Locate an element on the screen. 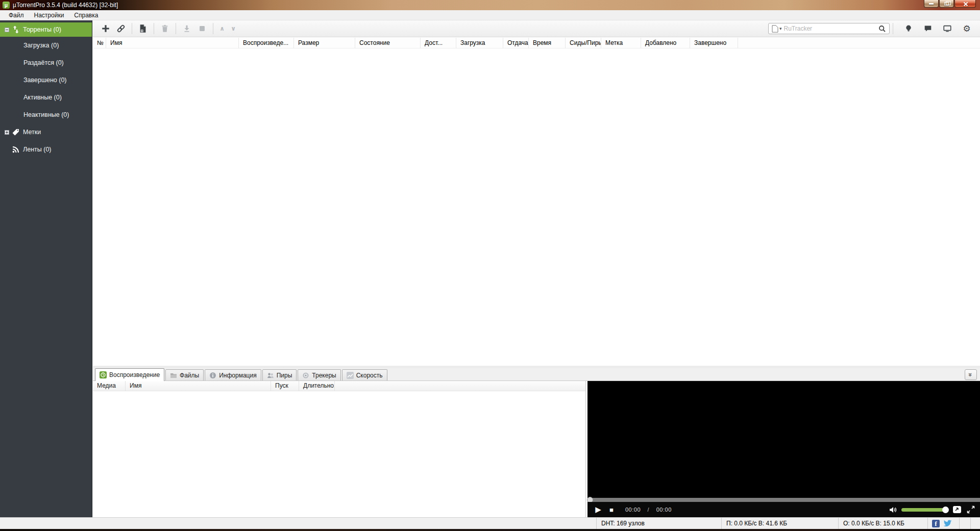 The image size is (980, 531). maximize-icon is located at coordinates (946, 4).